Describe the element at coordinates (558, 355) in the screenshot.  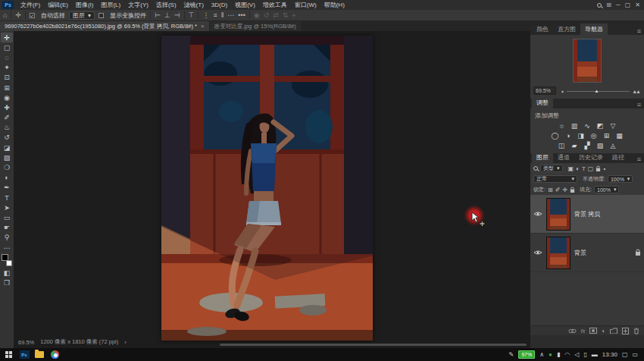
I see `display-icon: ▮` at that location.